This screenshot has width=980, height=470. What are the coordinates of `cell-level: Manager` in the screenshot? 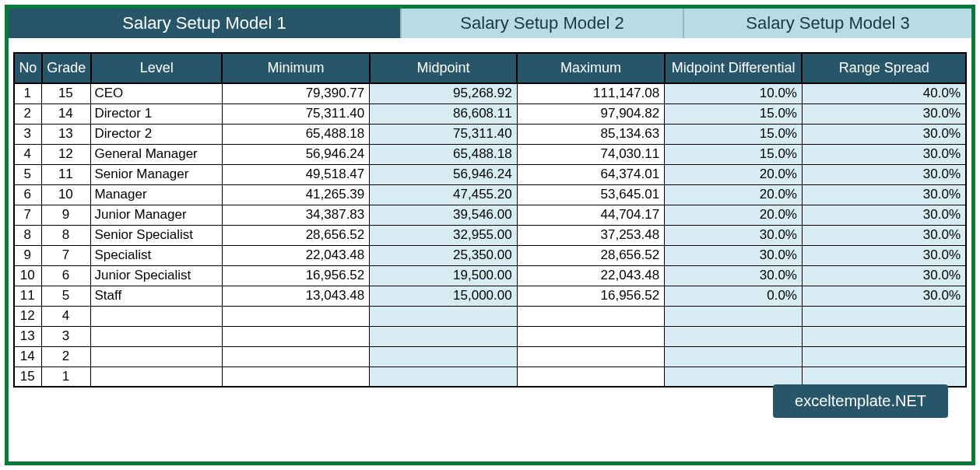 It's located at (156, 195).